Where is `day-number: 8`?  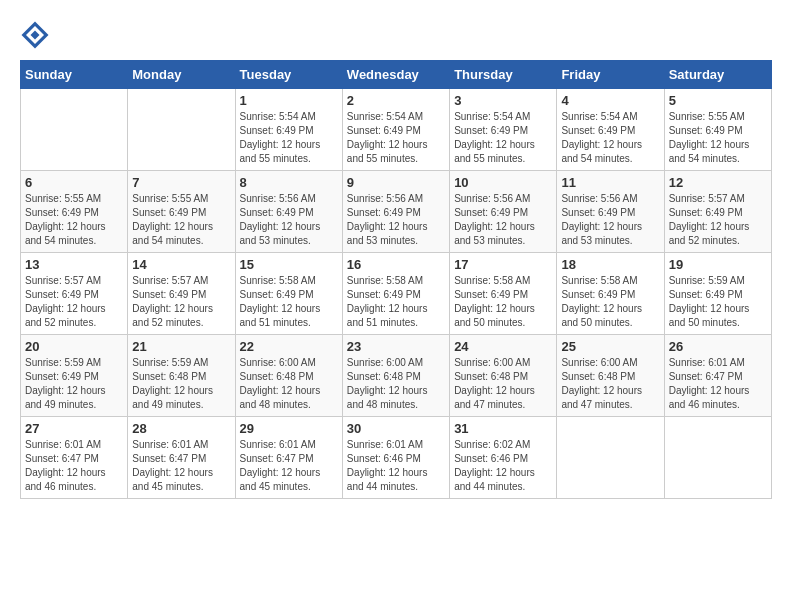 day-number: 8 is located at coordinates (289, 182).